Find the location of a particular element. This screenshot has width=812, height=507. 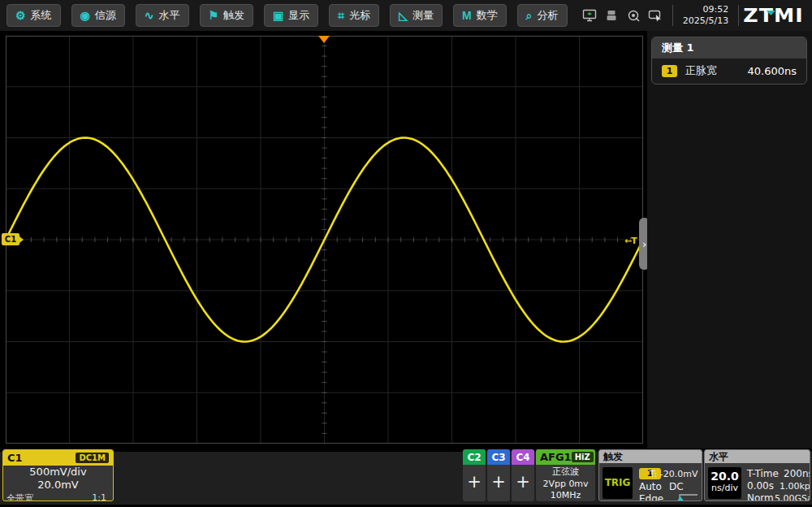

channel2-label: C2 is located at coordinates (474, 457).